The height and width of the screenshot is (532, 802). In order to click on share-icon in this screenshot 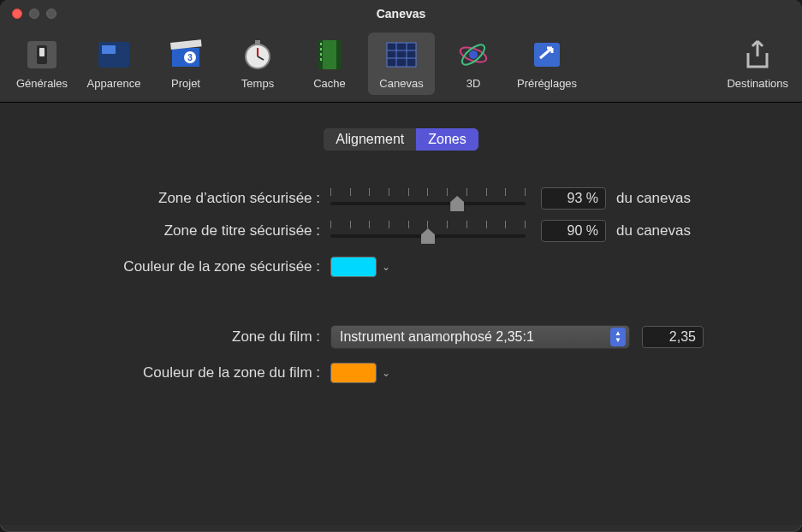, I will do `click(757, 55)`.